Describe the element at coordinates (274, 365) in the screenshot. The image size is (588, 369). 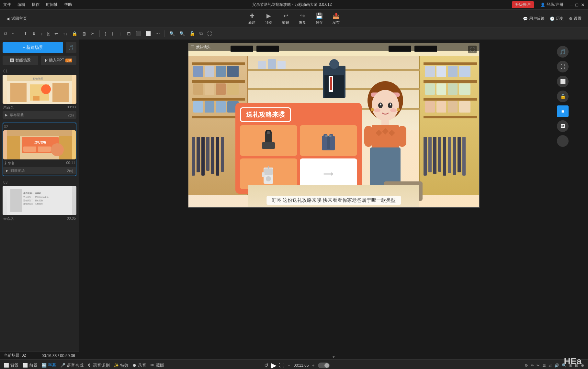
I see `play-pause-button: ▶` at that location.